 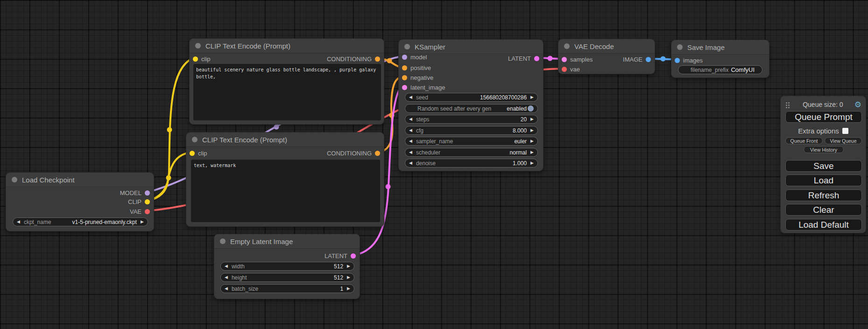 What do you see at coordinates (577, 59) in the screenshot?
I see `input-slot-samples: samples` at bounding box center [577, 59].